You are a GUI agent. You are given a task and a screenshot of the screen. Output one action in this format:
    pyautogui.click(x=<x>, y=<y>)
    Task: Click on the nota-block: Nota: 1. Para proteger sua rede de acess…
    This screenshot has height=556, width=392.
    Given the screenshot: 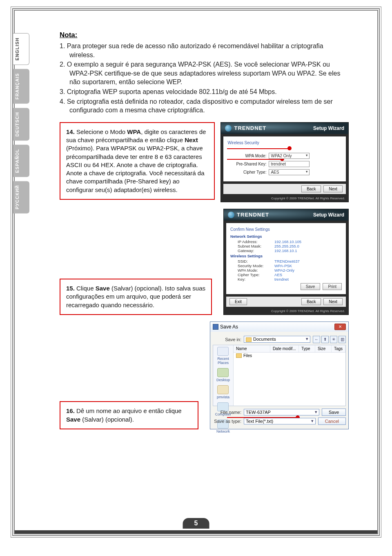 What is the action you would take?
    pyautogui.click(x=204, y=73)
    